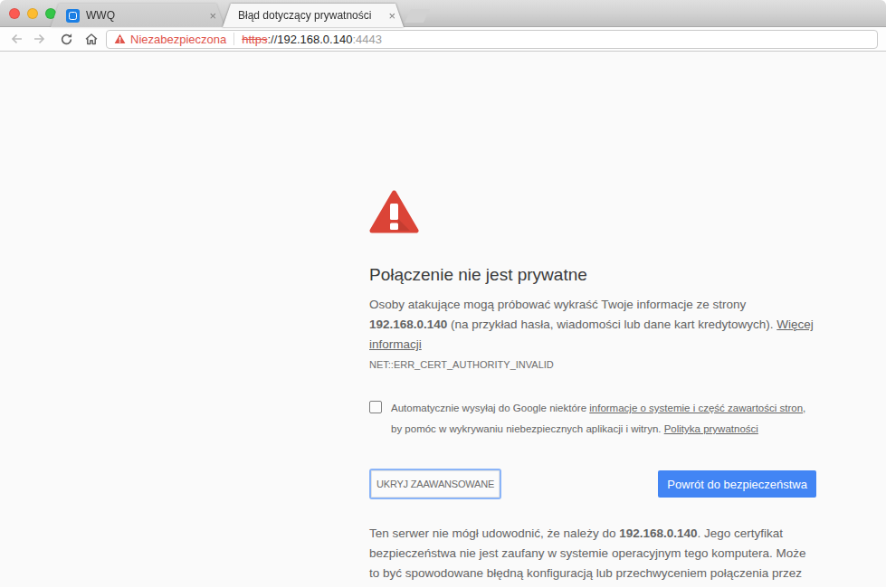 This screenshot has width=886, height=588. Describe the element at coordinates (313, 15) in the screenshot. I see `tab-privacy-error: Błąd dotyczący prywatności ×` at that location.